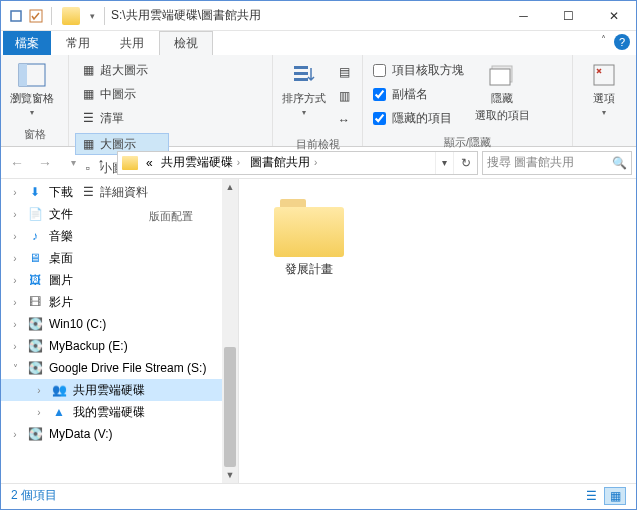 This screenshot has width=637, height=510. Describe the element at coordinates (150, 163) in the screenshot. I see `breadcrumb-root: «` at that location.